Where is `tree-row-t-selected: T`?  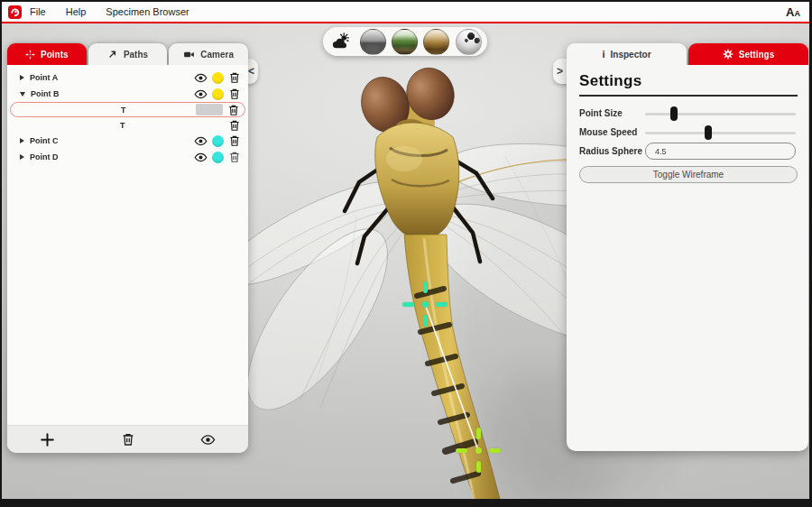
tree-row-t-selected: T is located at coordinates (128, 110).